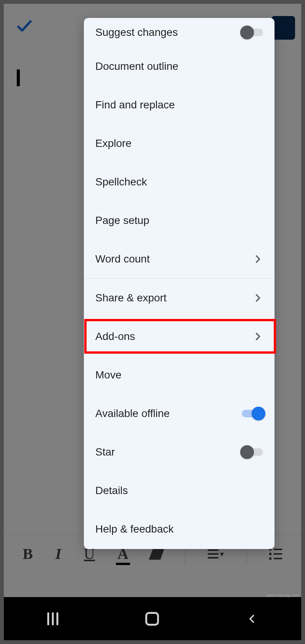  Describe the element at coordinates (252, 619) in the screenshot. I see `nav-back-button` at that location.